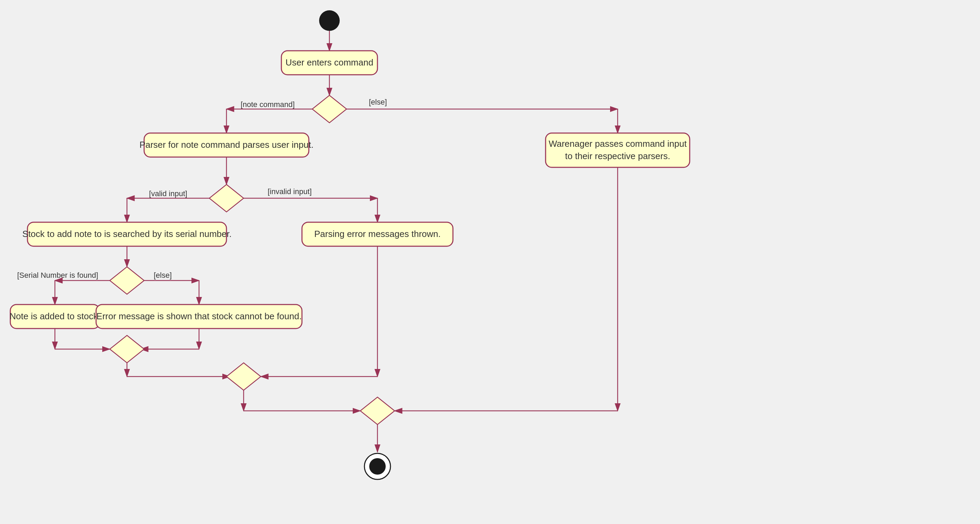 This screenshot has width=980, height=524. I want to click on parser-note-text: Parser for note command parses user inpu…, so click(226, 144).